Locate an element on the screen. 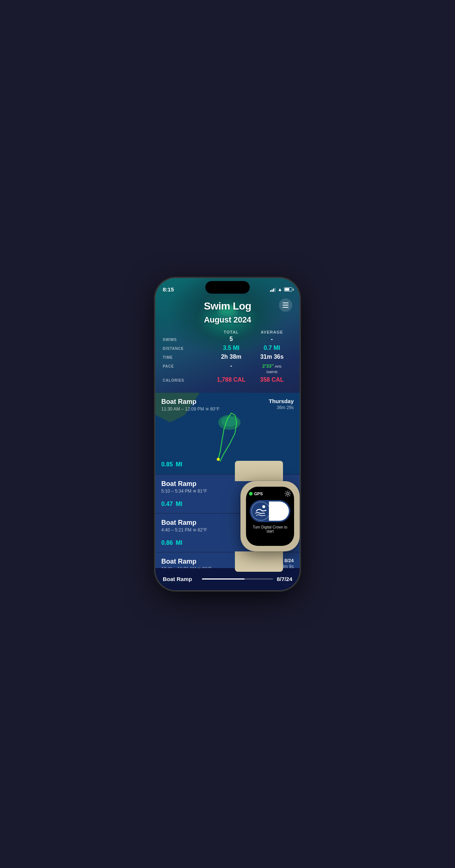 The height and width of the screenshot is (868, 455). status-time: 8:15 is located at coordinates (168, 289).